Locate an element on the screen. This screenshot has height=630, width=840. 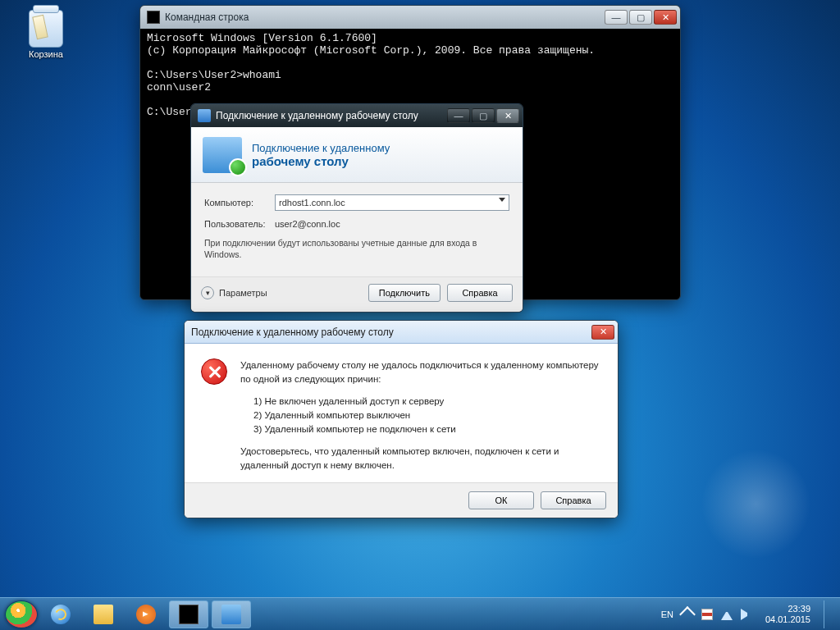
error-reason-2: 2) Удаленный компьютер выключен is located at coordinates (427, 415).